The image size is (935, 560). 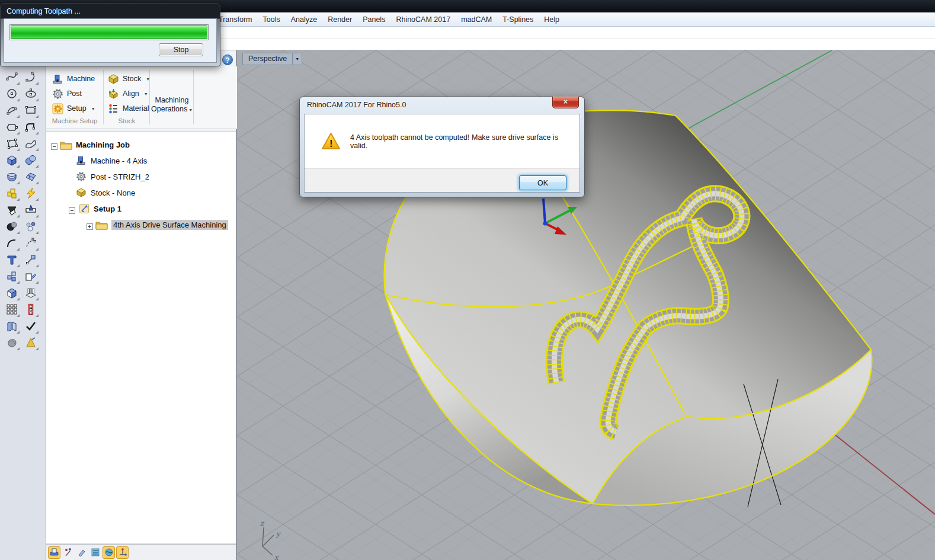 What do you see at coordinates (141, 177) in the screenshot?
I see `tree-item-post: Post - STRIZH_2` at bounding box center [141, 177].